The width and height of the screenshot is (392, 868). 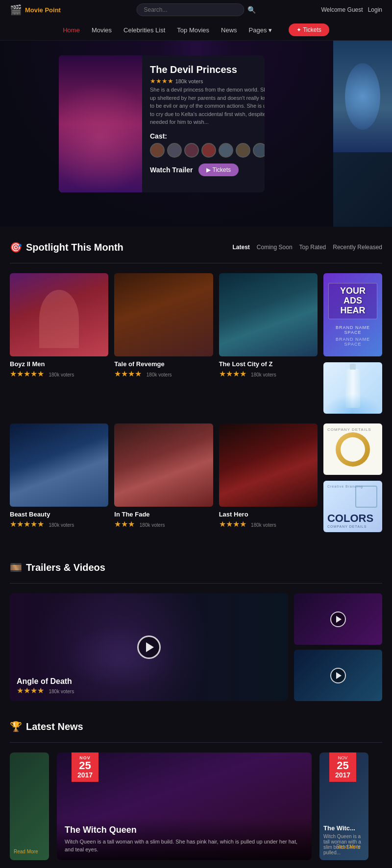 I want to click on spotlight-divider, so click(x=196, y=263).